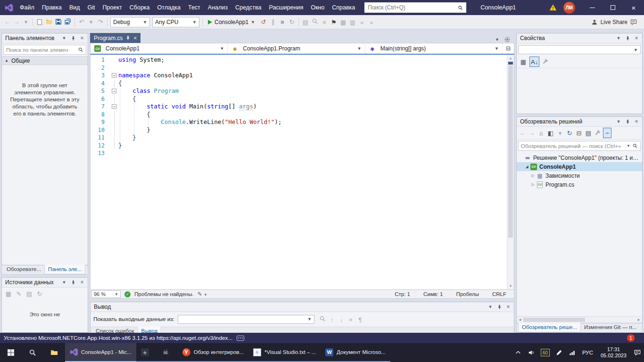  Describe the element at coordinates (19, 294) in the screenshot. I see `edit-data-source-icon: ✎` at that location.